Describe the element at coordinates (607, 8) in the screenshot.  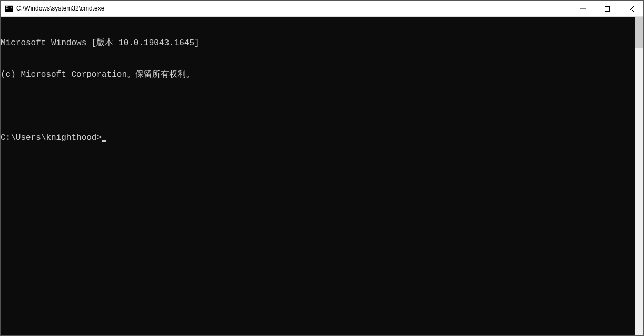
I see `maximize-button` at that location.